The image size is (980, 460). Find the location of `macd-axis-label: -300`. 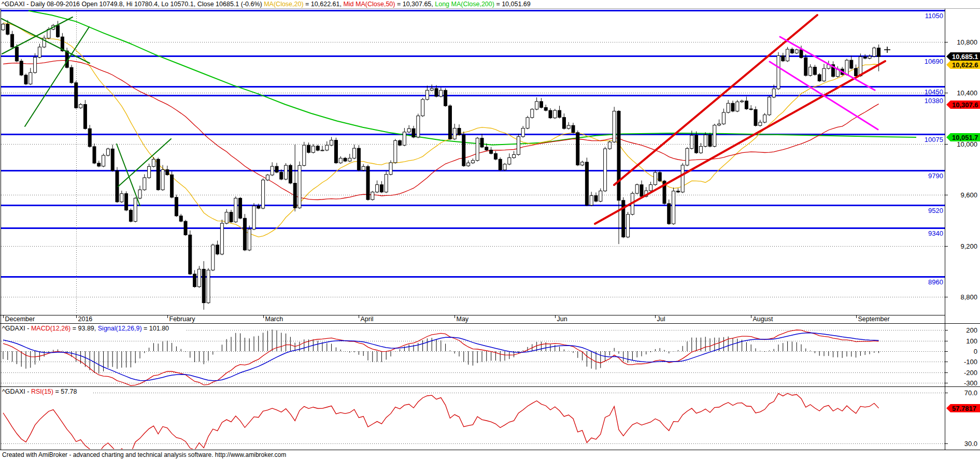

macd-axis-label: -300 is located at coordinates (971, 383).